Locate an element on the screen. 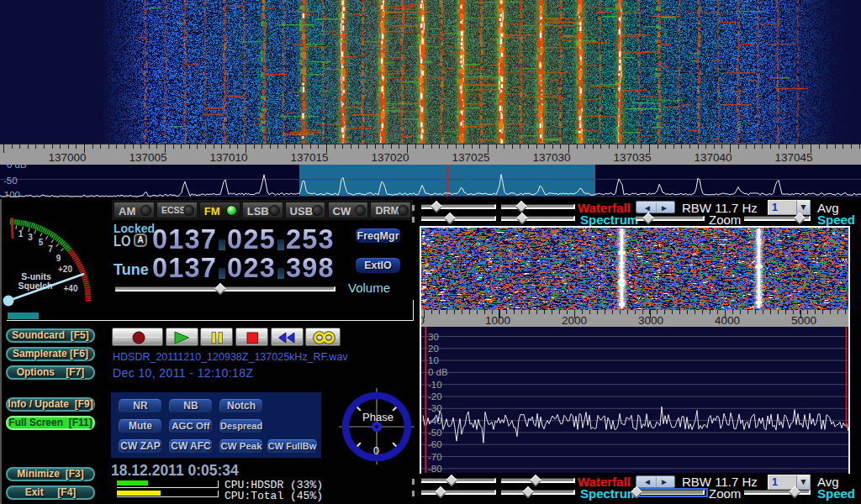  svg-text: +40 is located at coordinates (71, 289).